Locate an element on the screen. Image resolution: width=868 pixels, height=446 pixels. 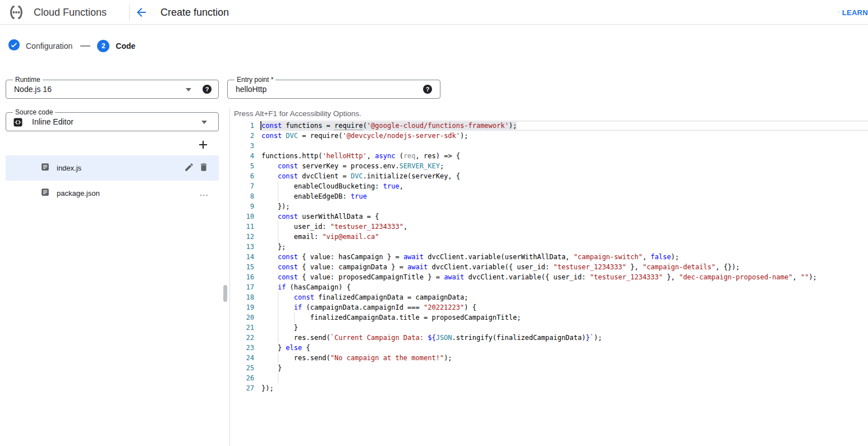
code-line: 13 }; is located at coordinates (551, 247).